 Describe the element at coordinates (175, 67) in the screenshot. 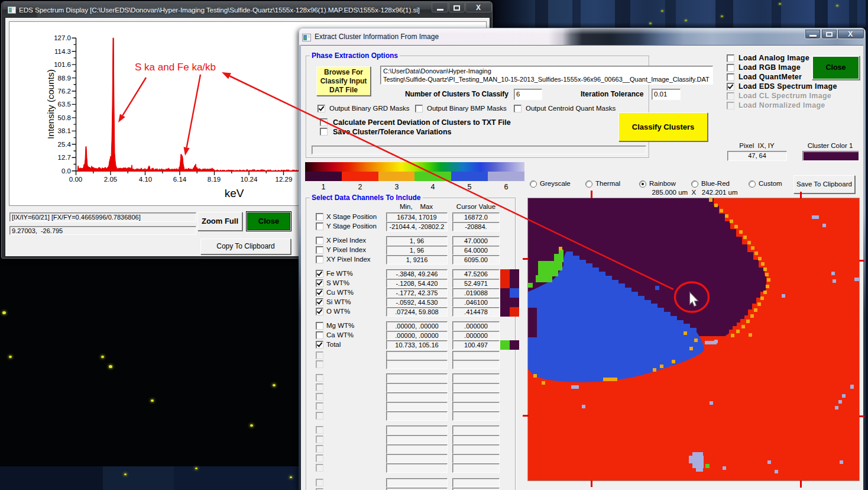

I see `svg-text: S ka and Fe ka/kb` at that location.